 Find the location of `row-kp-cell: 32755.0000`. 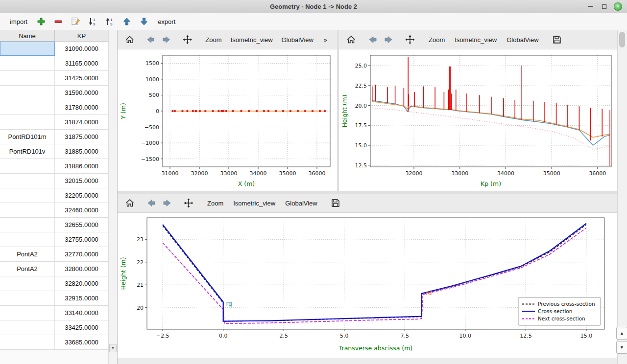

row-kp-cell: 32755.0000 is located at coordinates (82, 240).